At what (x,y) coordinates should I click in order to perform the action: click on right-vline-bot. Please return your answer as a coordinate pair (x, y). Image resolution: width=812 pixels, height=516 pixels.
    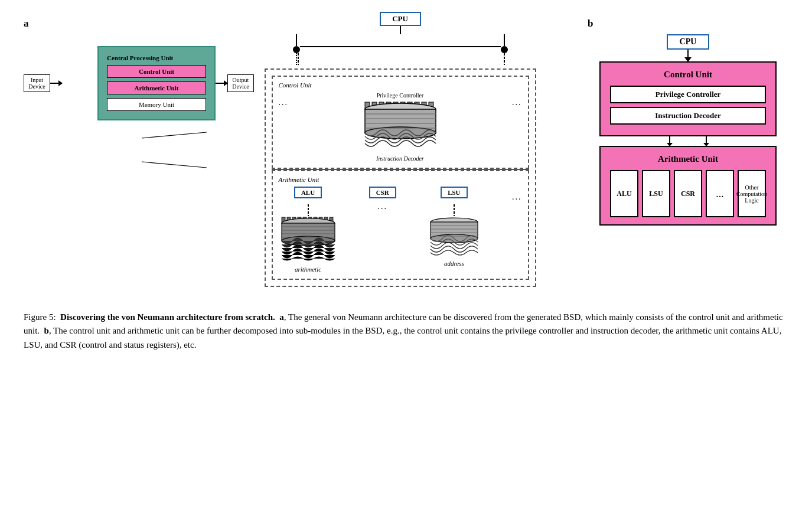
    Looking at the image, I should click on (504, 60).